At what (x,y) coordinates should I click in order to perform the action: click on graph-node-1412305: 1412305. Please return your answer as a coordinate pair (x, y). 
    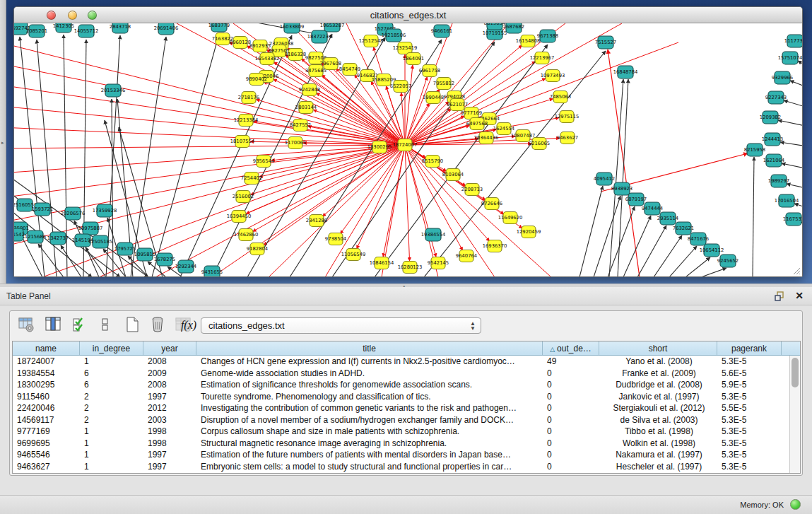
    Looking at the image, I should click on (64, 28).